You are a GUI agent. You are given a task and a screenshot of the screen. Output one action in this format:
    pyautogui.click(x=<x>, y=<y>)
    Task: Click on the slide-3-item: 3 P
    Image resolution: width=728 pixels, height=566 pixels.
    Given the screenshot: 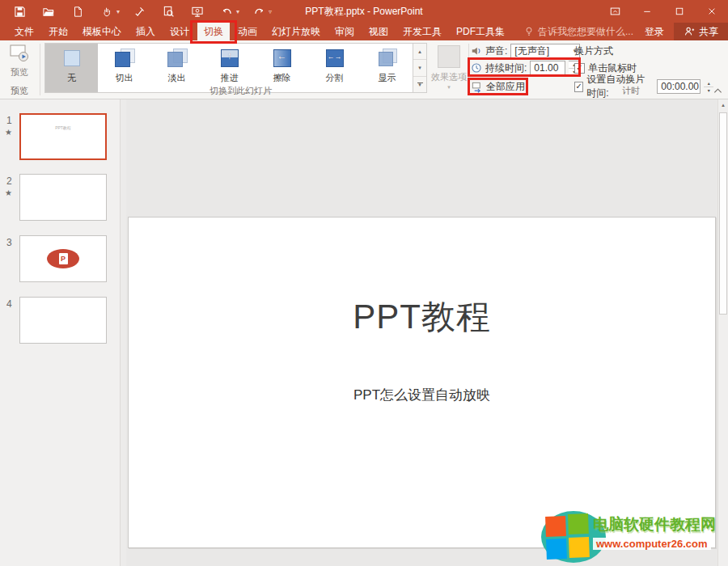 What is the action you would take?
    pyautogui.click(x=60, y=260)
    